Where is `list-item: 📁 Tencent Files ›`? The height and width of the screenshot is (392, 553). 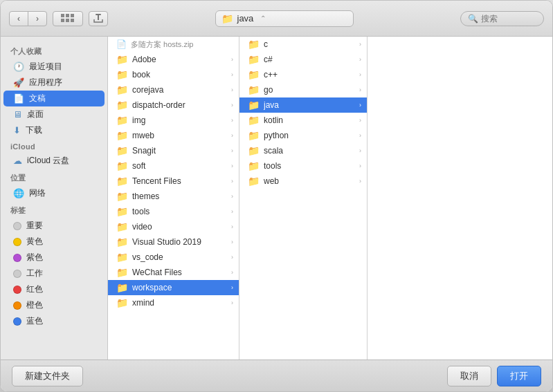
list-item: 📁 Tencent Files › is located at coordinates (173, 181).